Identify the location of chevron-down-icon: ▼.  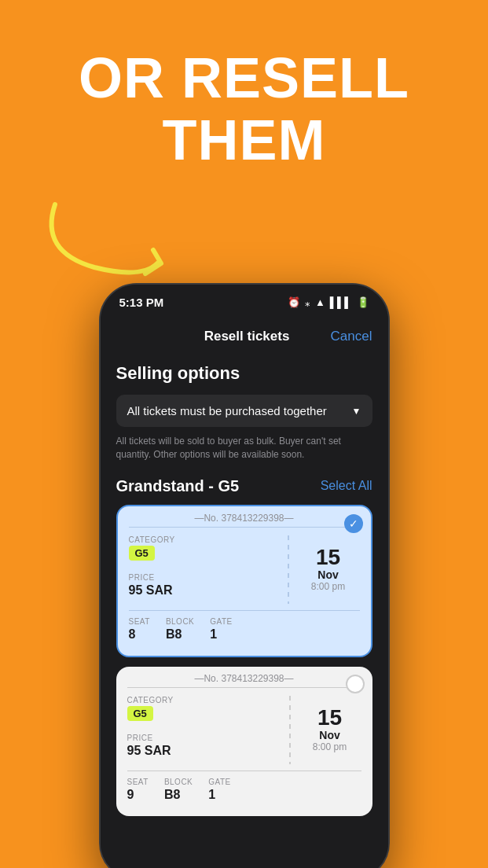
(357, 411).